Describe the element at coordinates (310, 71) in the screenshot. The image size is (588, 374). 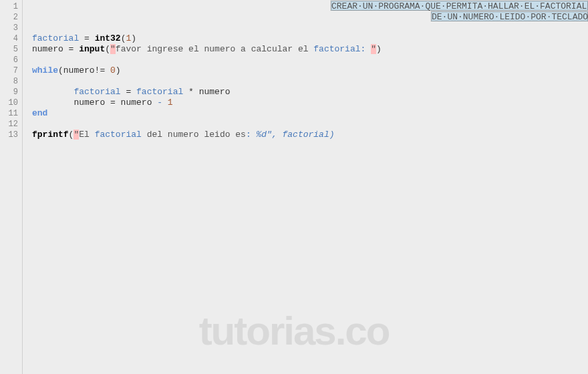
I see `code-line: while(numero!= 0)` at that location.